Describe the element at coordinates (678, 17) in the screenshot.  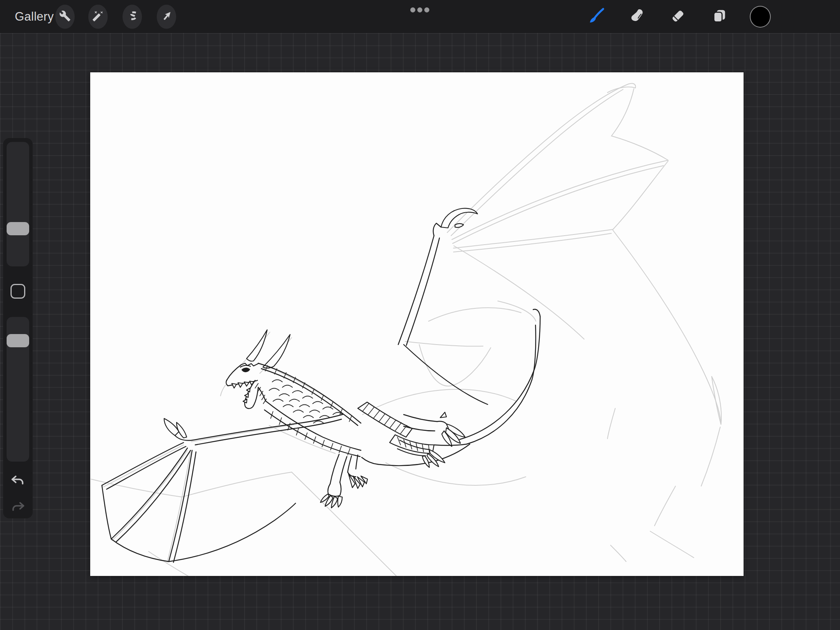
I see `eraser-icon` at that location.